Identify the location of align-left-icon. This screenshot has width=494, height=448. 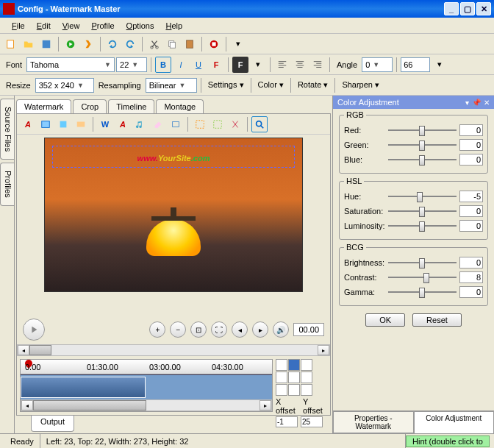
(282, 65).